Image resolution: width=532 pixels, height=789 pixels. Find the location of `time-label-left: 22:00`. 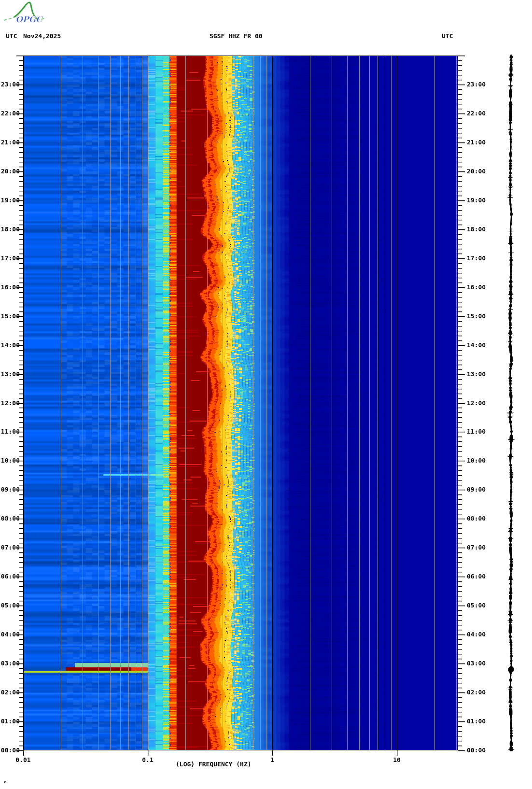

time-label-left: 22:00 is located at coordinates (10, 113).